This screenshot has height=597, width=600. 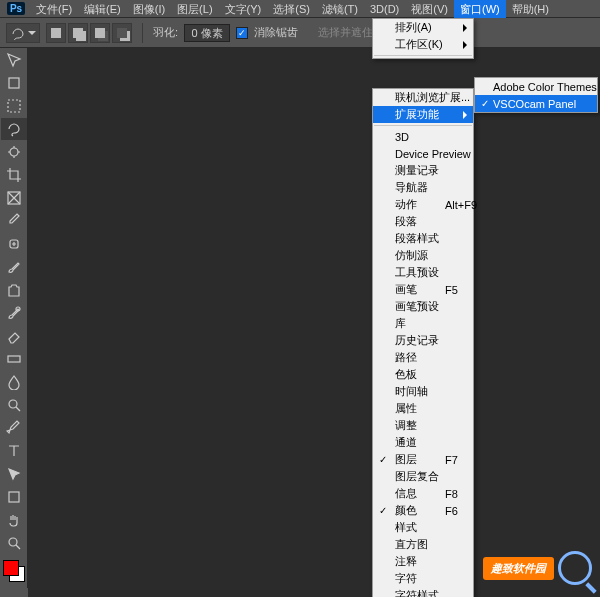 I want to click on tool-move, so click(x=14, y=60).